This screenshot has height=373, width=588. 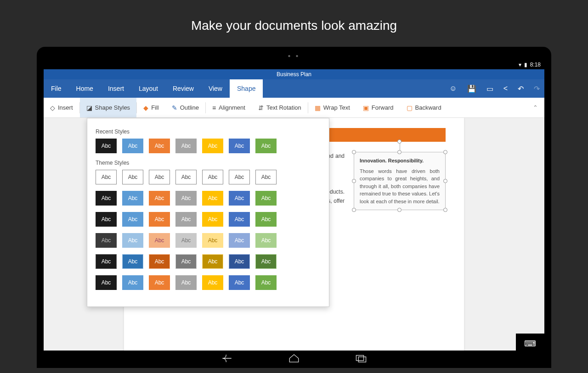 I want to click on home-button, so click(x=294, y=359).